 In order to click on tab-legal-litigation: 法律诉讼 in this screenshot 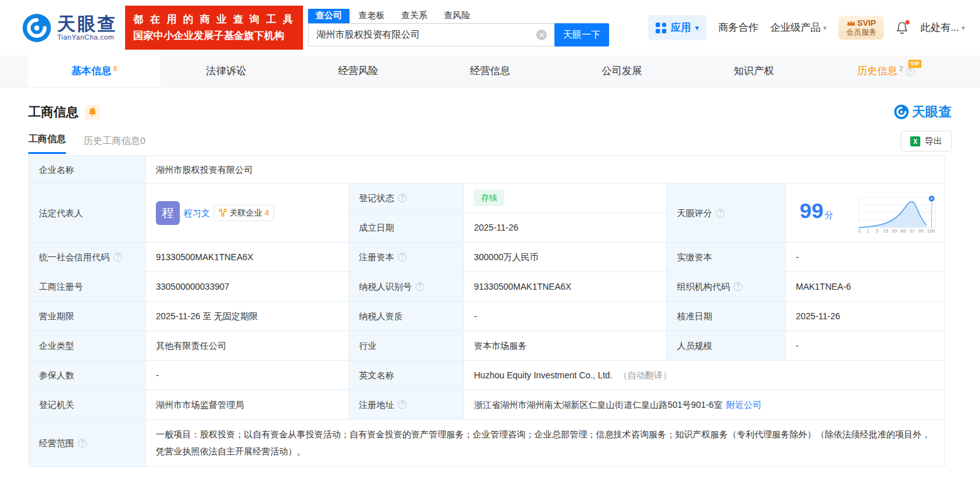, I will do `click(226, 72)`.